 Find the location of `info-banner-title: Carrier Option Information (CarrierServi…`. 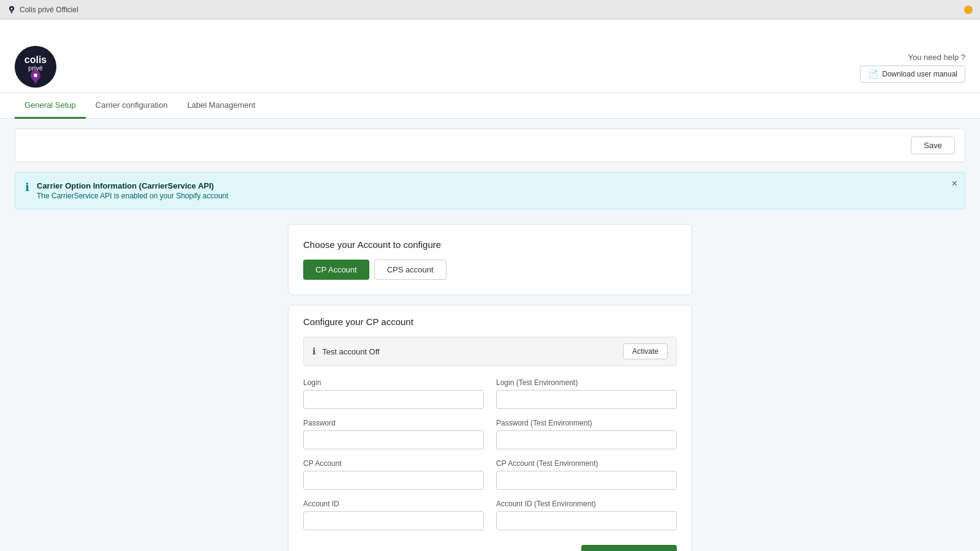

info-banner-title: Carrier Option Information (CarrierServi… is located at coordinates (132, 186).